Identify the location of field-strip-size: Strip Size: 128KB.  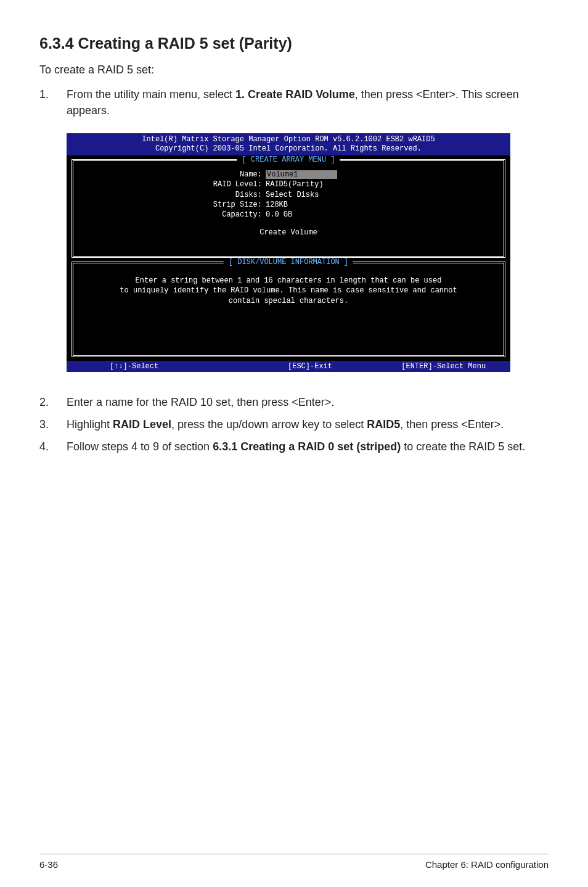
(288, 205).